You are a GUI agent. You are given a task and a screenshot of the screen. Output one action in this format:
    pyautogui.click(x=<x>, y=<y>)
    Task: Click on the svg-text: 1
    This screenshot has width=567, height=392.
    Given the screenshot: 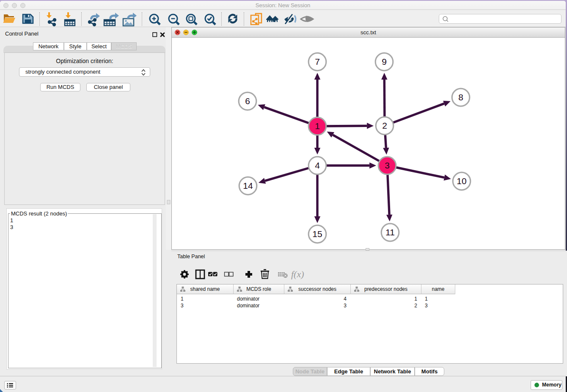 What is the action you would take?
    pyautogui.click(x=317, y=126)
    